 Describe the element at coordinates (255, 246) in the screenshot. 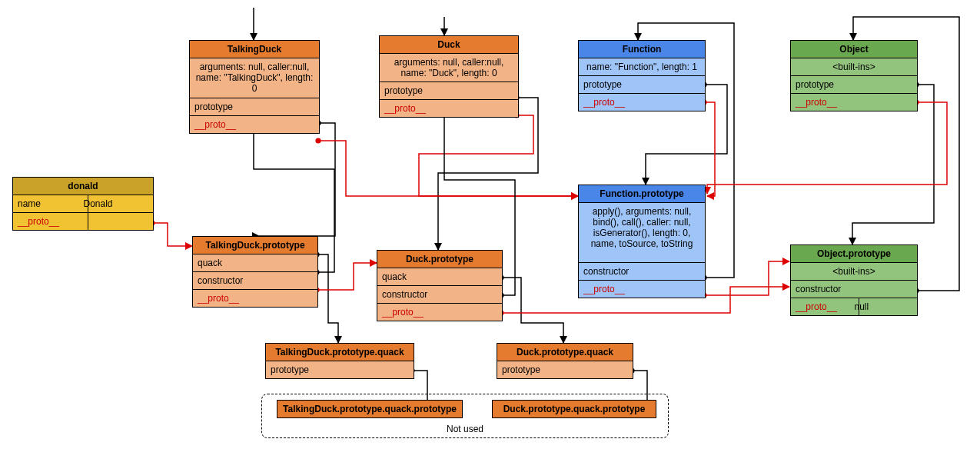

I see `node-title: TalkingDuck.prototype` at that location.